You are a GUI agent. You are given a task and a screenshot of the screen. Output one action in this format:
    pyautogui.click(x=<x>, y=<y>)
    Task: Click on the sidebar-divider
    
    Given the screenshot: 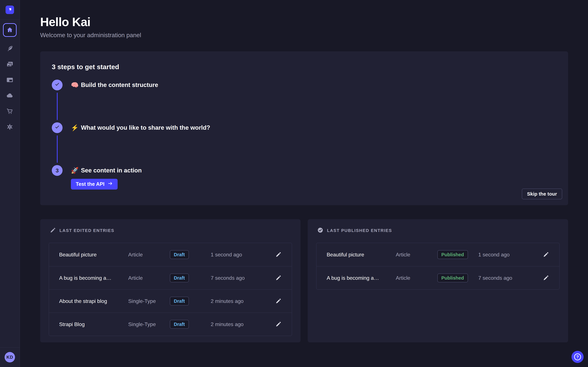 What is the action you would take?
    pyautogui.click(x=10, y=19)
    